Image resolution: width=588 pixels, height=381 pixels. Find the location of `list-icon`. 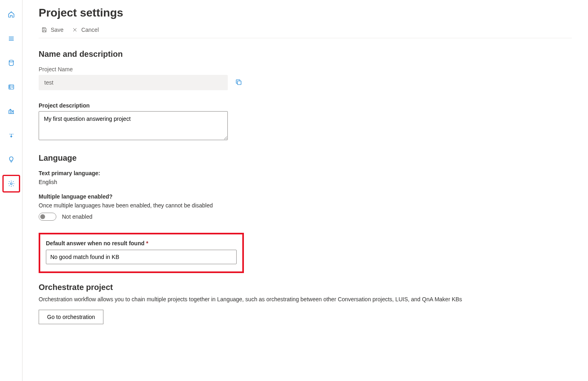

list-icon is located at coordinates (11, 39).